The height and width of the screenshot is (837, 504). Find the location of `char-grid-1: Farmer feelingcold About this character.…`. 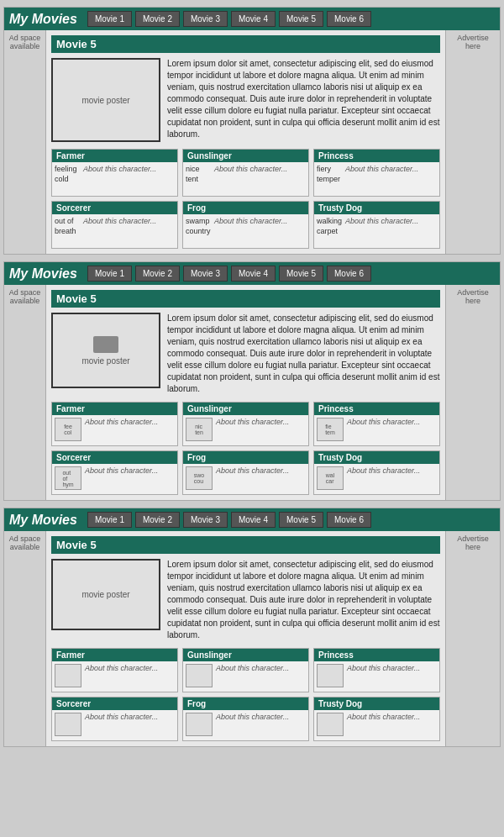

char-grid-1: Farmer feelingcold About this character.… is located at coordinates (245, 198).